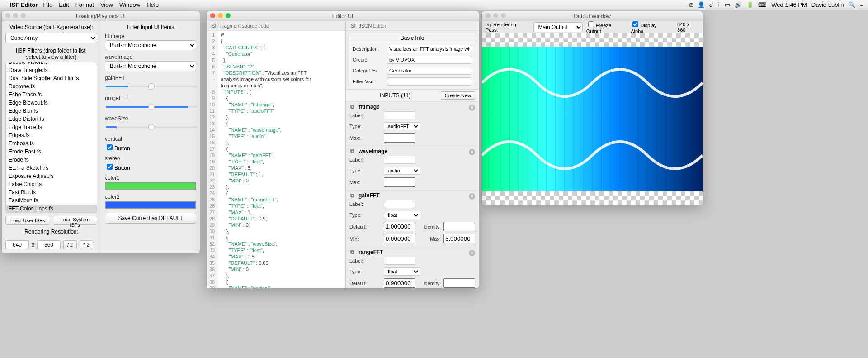 Image resolution: width=868 pixels, height=358 pixels. What do you see at coordinates (49, 245) in the screenshot?
I see `res-height-input` at bounding box center [49, 245].